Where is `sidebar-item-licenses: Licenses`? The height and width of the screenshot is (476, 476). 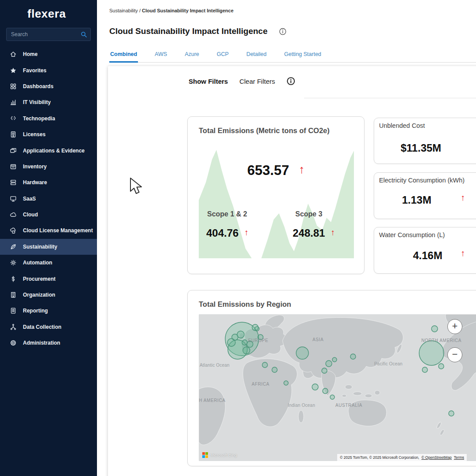 sidebar-item-licenses: Licenses is located at coordinates (48, 134).